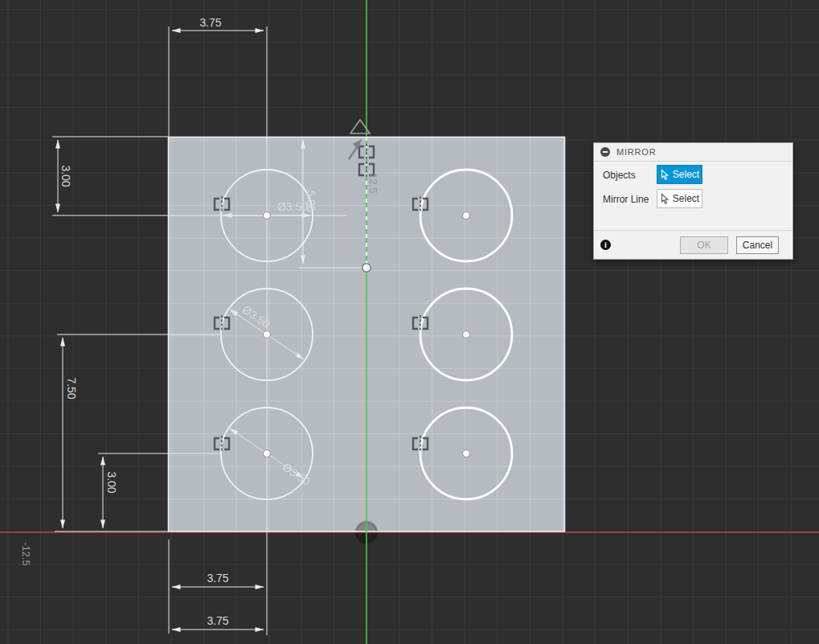 The width and height of the screenshot is (819, 644). What do you see at coordinates (680, 199) in the screenshot?
I see `mirror-line-select-button: Select` at bounding box center [680, 199].